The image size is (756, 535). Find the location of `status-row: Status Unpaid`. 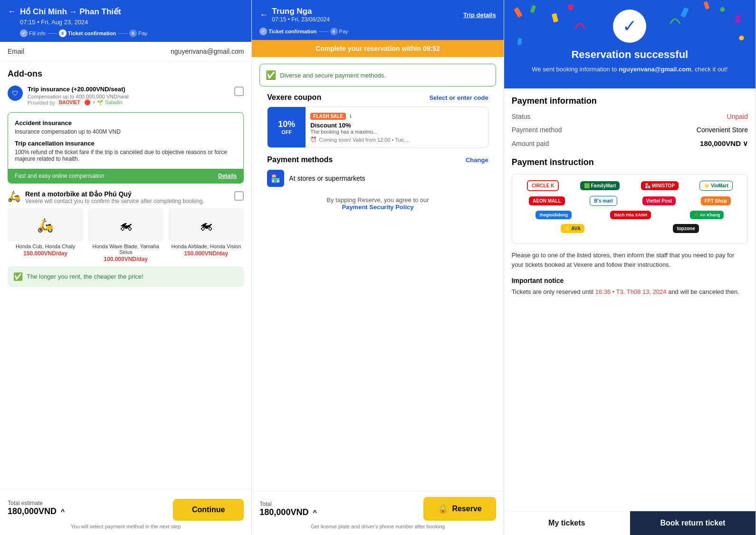

status-row: Status Unpaid is located at coordinates (630, 117).